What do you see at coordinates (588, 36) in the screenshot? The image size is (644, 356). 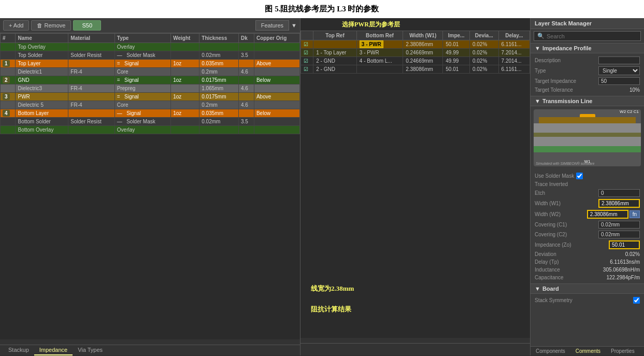 I see `search-box: 🔍` at bounding box center [588, 36].